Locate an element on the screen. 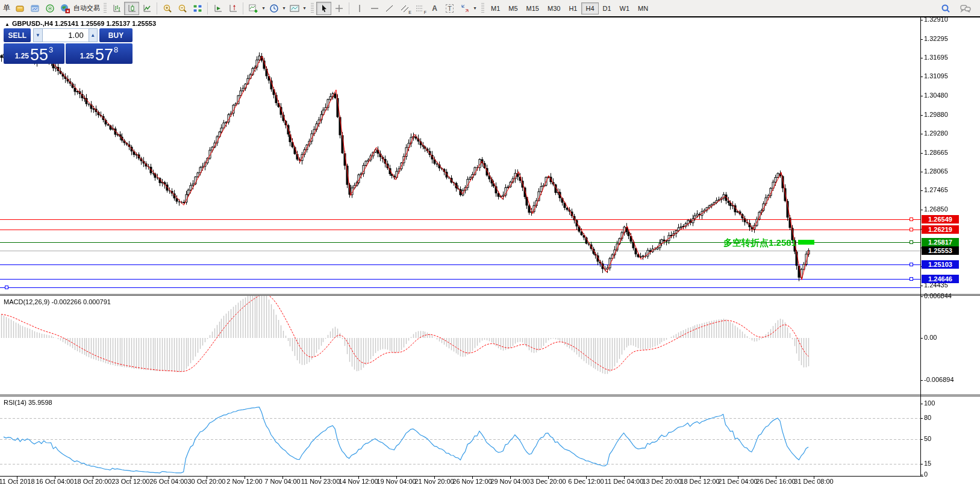 This screenshot has height=491, width=980. text-tool: A is located at coordinates (435, 8).